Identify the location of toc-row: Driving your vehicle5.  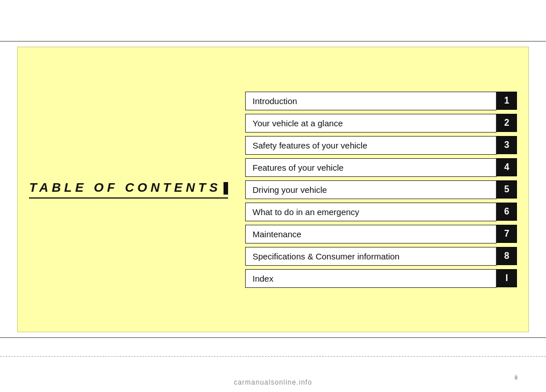
(381, 190).